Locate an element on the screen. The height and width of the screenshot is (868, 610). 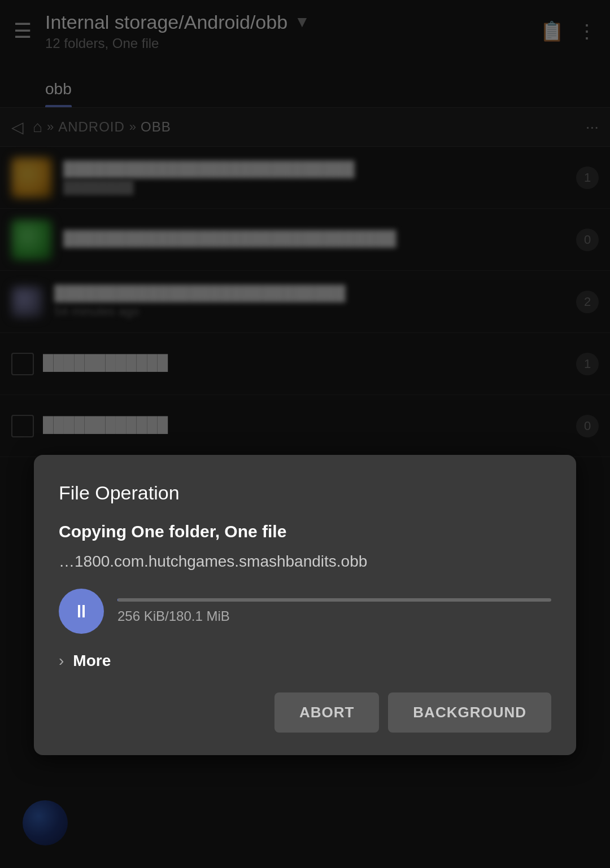
pause-icon: ⏸ is located at coordinates (81, 612).